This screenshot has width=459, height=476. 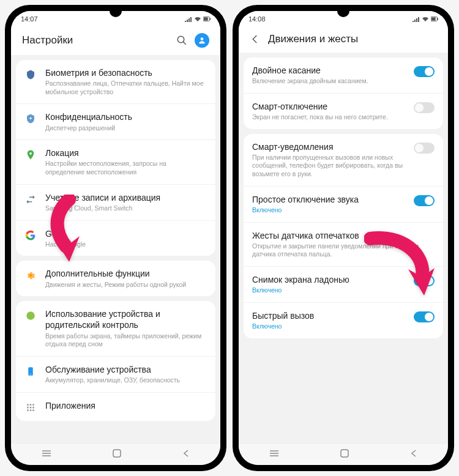 What do you see at coordinates (126, 374) in the screenshot?
I see `row-text: Обслуживание устройстваАккумулятор, хран…` at bounding box center [126, 374].